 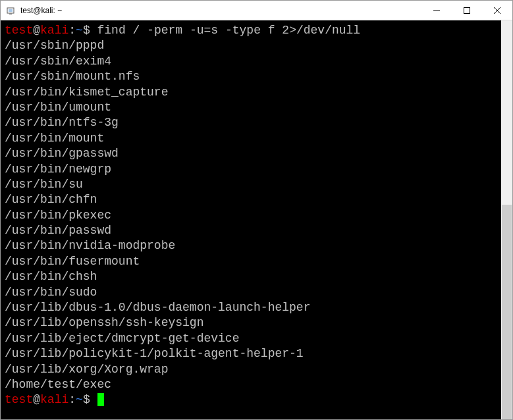 I want to click on maximize-button, so click(x=467, y=11).